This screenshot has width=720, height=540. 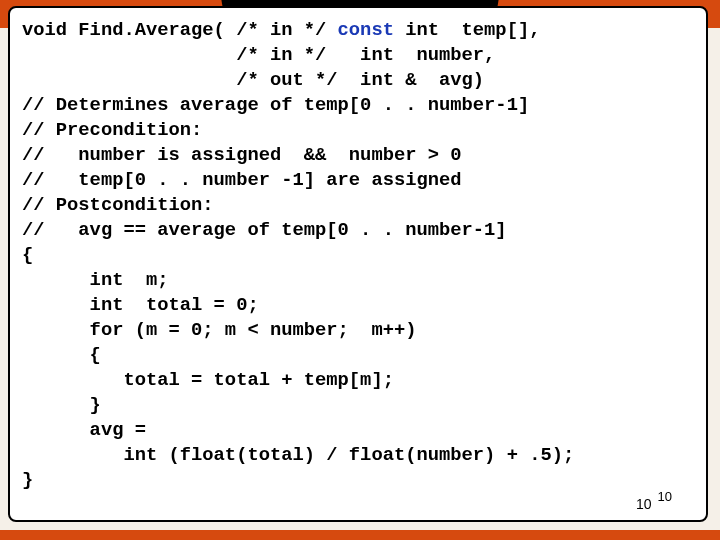 What do you see at coordinates (276, 105) in the screenshot?
I see `code-line: // Determines average of temp[0 . . numb…` at bounding box center [276, 105].